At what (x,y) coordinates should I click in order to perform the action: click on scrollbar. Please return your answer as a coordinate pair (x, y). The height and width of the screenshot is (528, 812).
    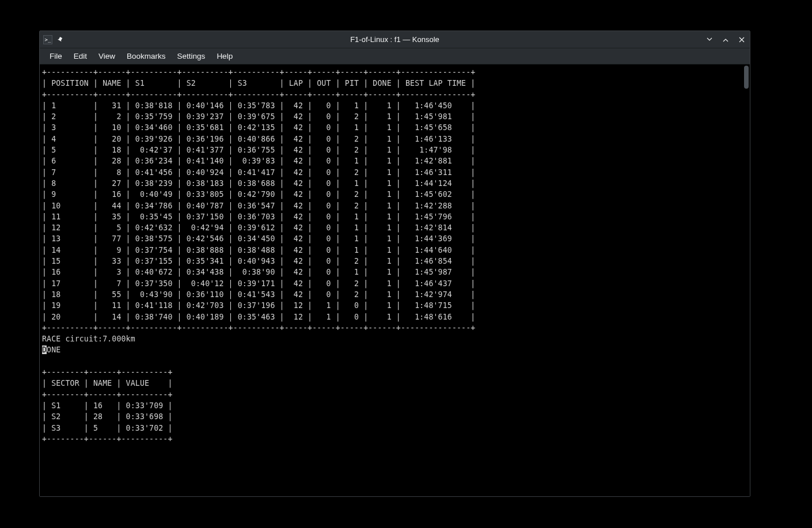
    Looking at the image, I should click on (746, 77).